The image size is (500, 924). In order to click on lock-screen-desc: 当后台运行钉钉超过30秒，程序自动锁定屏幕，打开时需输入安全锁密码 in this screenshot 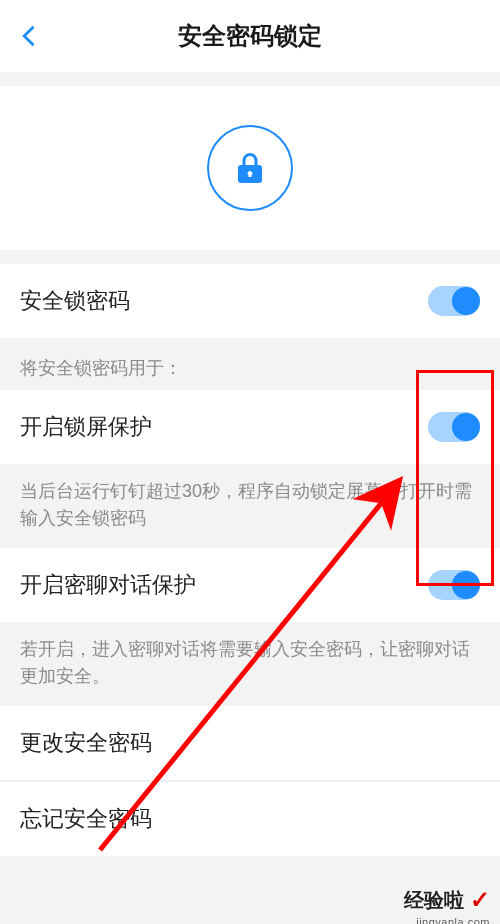, I will do `click(250, 506)`.